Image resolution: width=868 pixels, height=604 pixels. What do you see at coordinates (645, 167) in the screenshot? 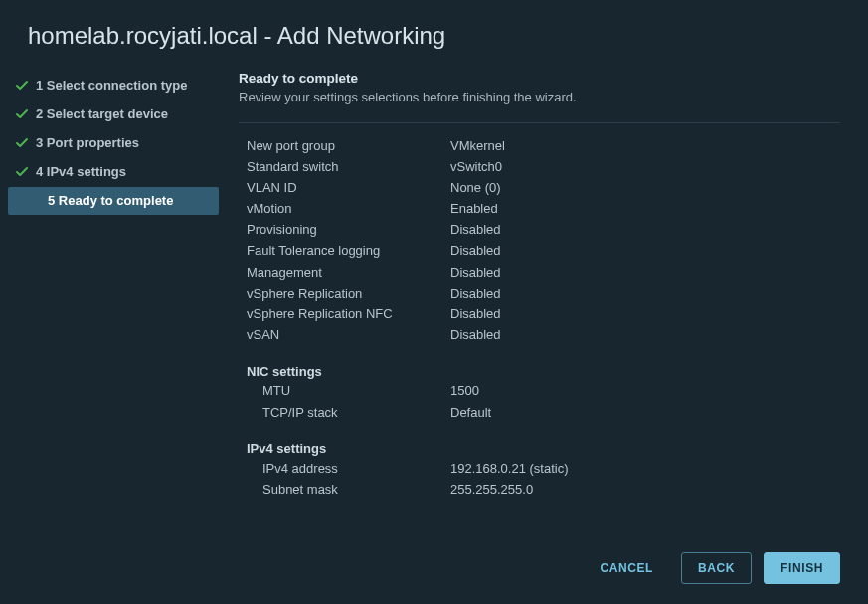
I see `review-value: vSwitch0` at bounding box center [645, 167].